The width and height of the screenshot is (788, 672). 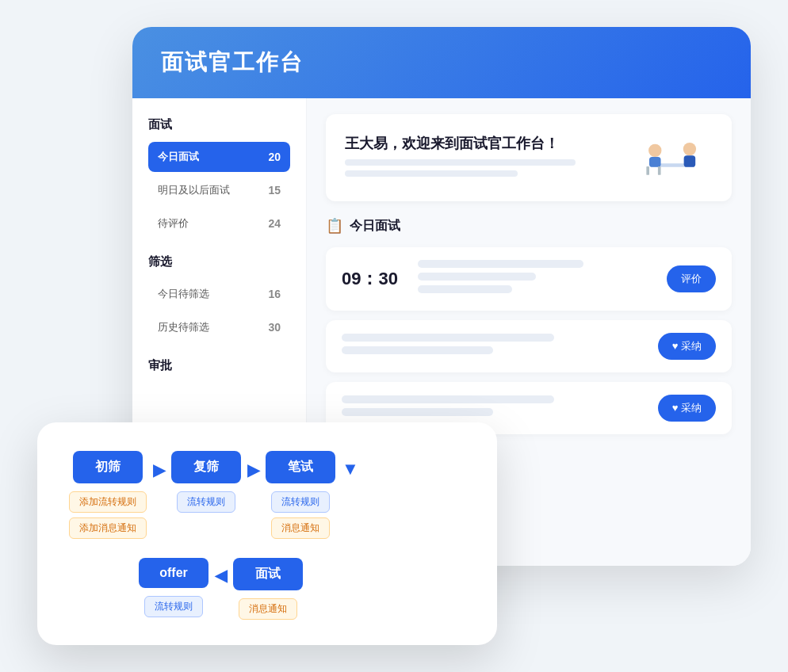 What do you see at coordinates (108, 528) in the screenshot?
I see `flow-tag-add-notify: 添加消息通知` at bounding box center [108, 528].